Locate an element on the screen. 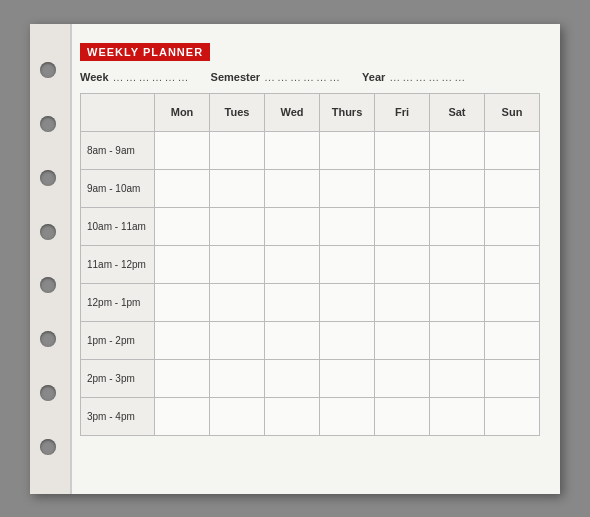 The height and width of the screenshot is (517, 590). year-dots: ……………… is located at coordinates (428, 77).